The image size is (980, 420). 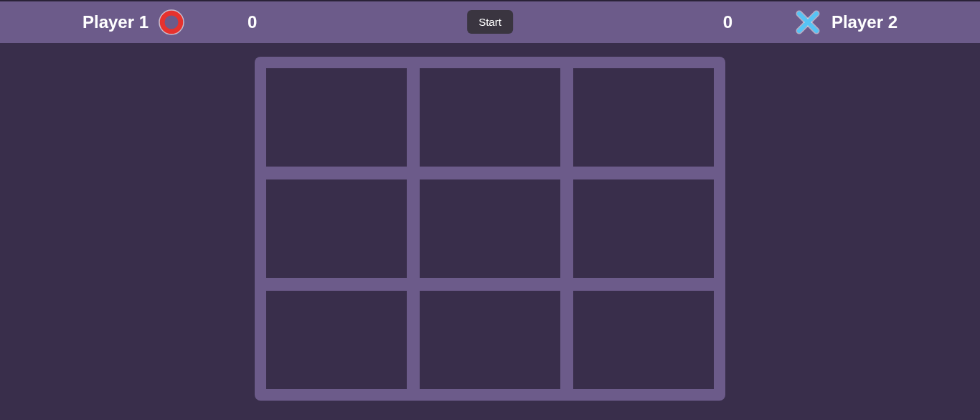 What do you see at coordinates (133, 22) in the screenshot?
I see `player1-section: Player 1` at bounding box center [133, 22].